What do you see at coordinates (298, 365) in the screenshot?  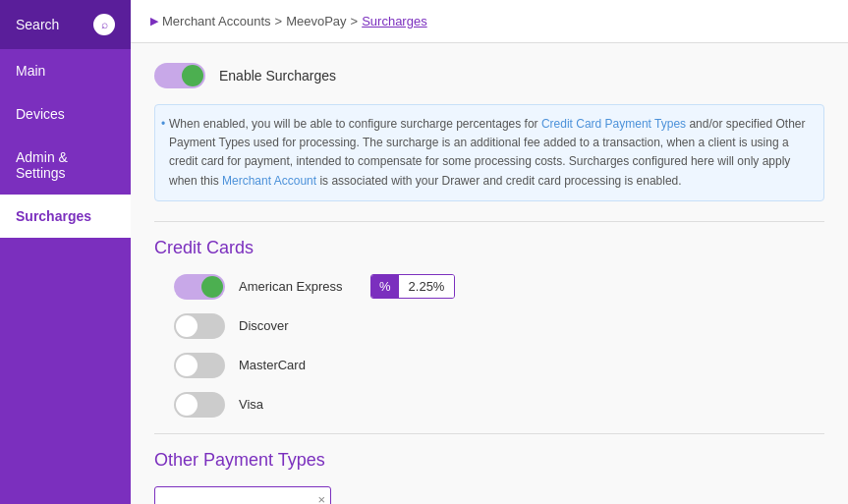 I see `mastercard-label: MasterCard` at bounding box center [298, 365].